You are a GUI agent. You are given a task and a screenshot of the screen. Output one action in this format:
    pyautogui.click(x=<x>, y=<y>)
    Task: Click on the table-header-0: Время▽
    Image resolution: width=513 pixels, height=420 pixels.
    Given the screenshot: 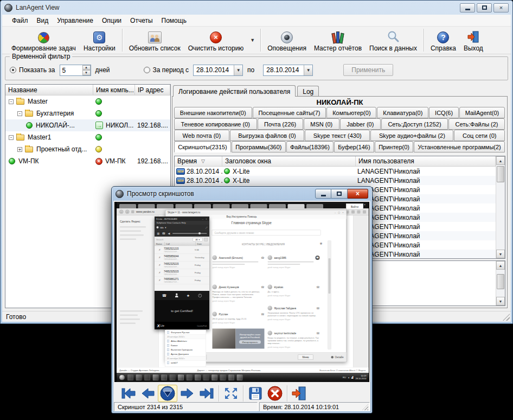 What is the action you would take?
    pyautogui.click(x=198, y=161)
    